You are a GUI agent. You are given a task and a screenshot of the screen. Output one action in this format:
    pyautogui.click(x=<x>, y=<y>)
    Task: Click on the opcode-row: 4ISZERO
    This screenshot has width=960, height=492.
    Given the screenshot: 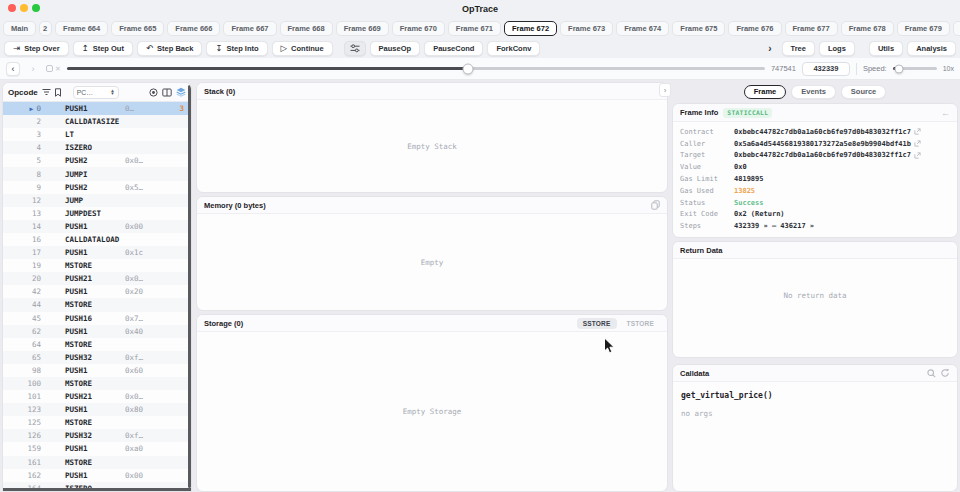 What is the action you would take?
    pyautogui.click(x=97, y=148)
    